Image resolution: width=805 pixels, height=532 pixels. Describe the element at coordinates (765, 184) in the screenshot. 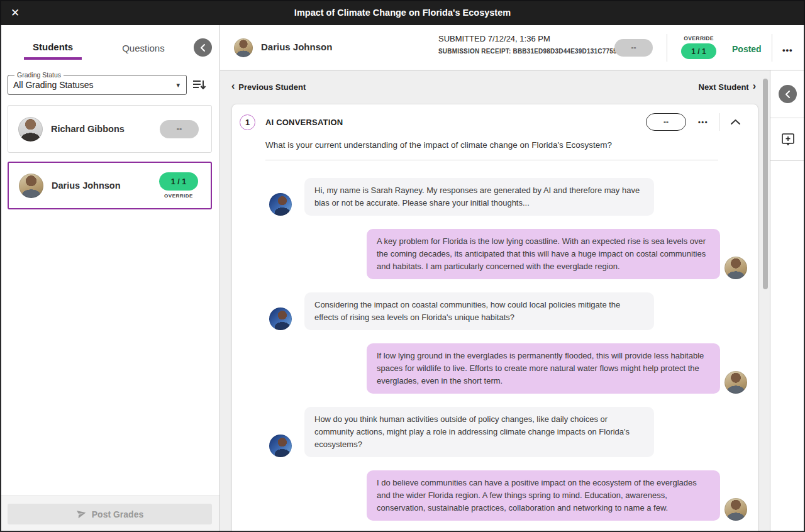

I see `scrollbar-thumb` at that location.